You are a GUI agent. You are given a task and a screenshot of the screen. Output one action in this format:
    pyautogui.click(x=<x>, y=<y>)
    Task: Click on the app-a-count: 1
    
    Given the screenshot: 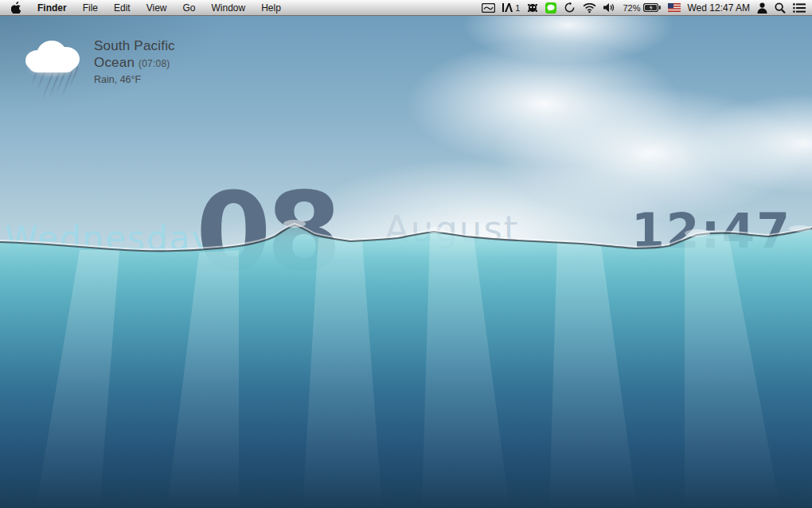 What is the action you would take?
    pyautogui.click(x=517, y=8)
    